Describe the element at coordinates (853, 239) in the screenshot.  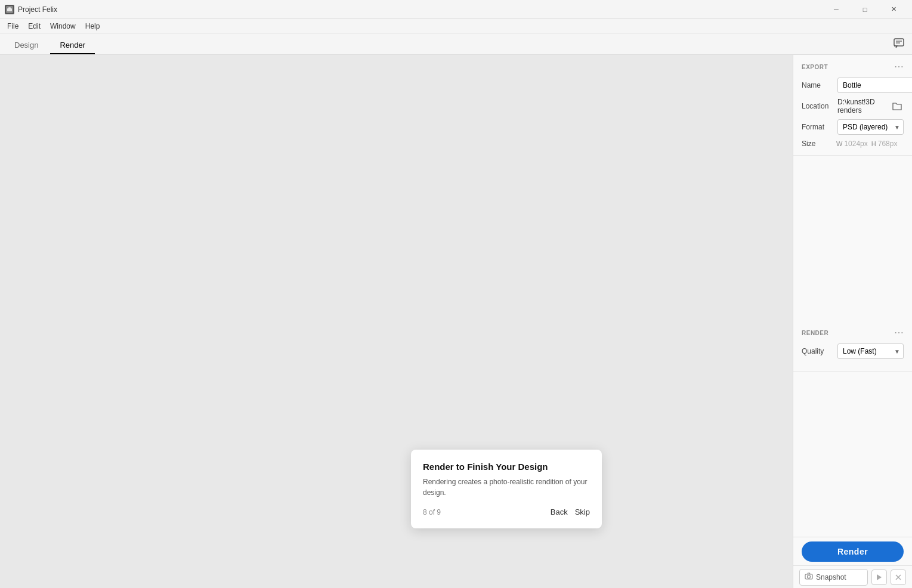
I see `export-spacer` at that location.